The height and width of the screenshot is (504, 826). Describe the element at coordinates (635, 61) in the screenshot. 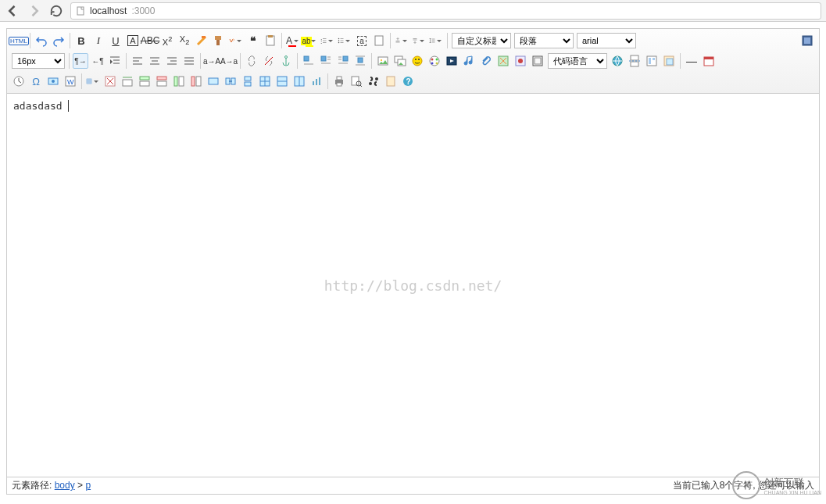

I see `pagebreak-button` at that location.